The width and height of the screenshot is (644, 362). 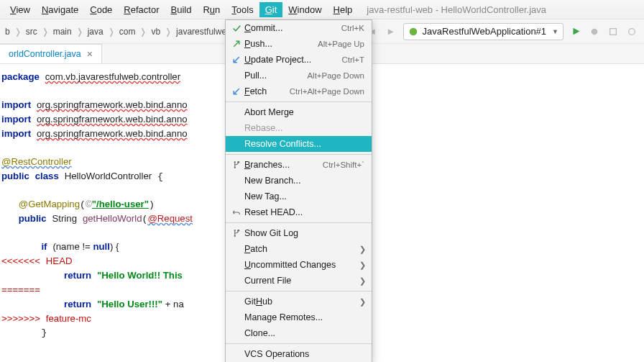 I want to click on menu-item-label: Resolve Conflicts..., so click(x=305, y=144).